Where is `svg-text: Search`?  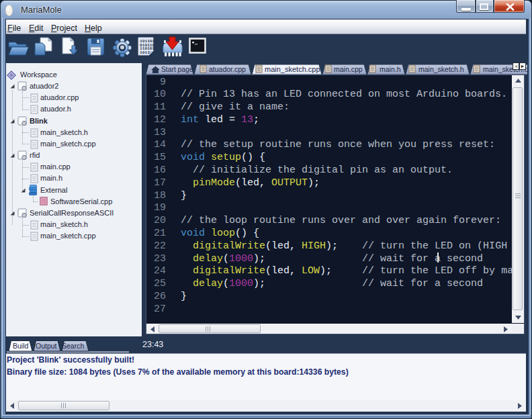 svg-text: Search is located at coordinates (73, 346).